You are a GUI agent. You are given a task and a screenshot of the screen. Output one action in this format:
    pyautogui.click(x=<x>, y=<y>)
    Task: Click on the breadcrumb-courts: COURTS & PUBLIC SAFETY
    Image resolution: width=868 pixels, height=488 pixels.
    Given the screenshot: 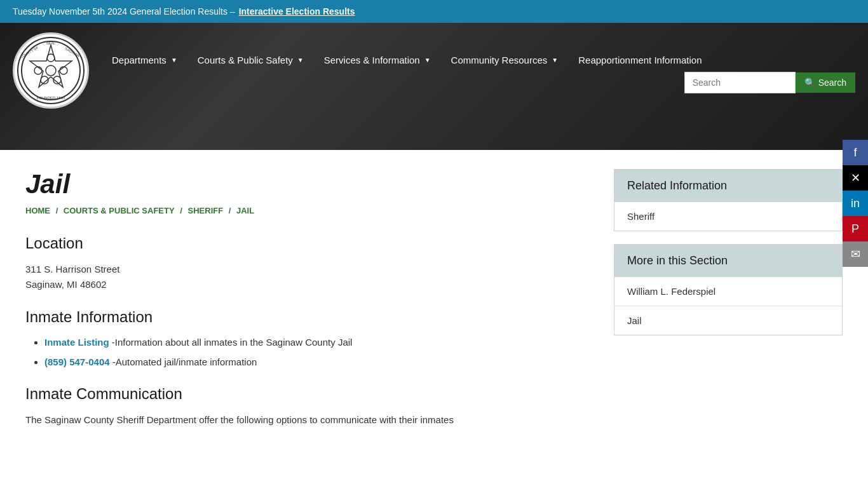 What is the action you would take?
    pyautogui.click(x=119, y=211)
    